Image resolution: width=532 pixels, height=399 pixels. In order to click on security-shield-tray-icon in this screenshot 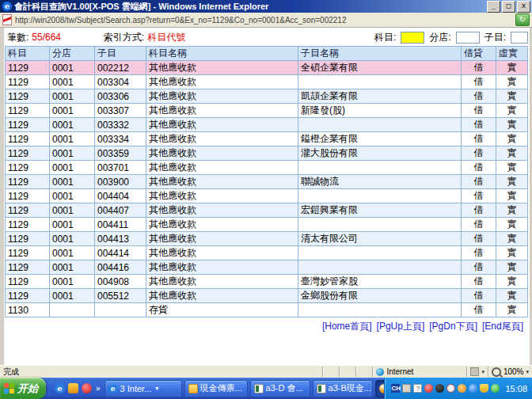, I will do `click(484, 388)`.